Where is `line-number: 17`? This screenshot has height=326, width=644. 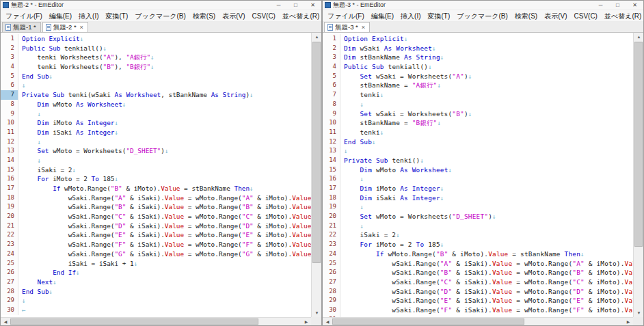 line-number: 17 is located at coordinates (10, 189).